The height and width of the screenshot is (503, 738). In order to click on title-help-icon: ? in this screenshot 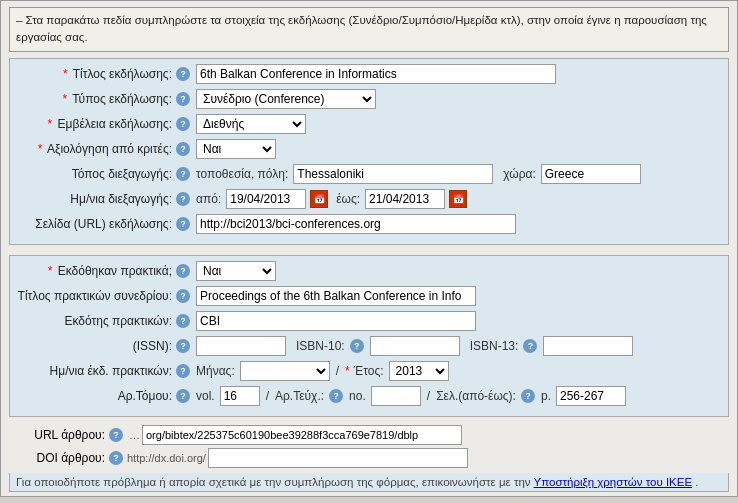, I will do `click(183, 74)`.